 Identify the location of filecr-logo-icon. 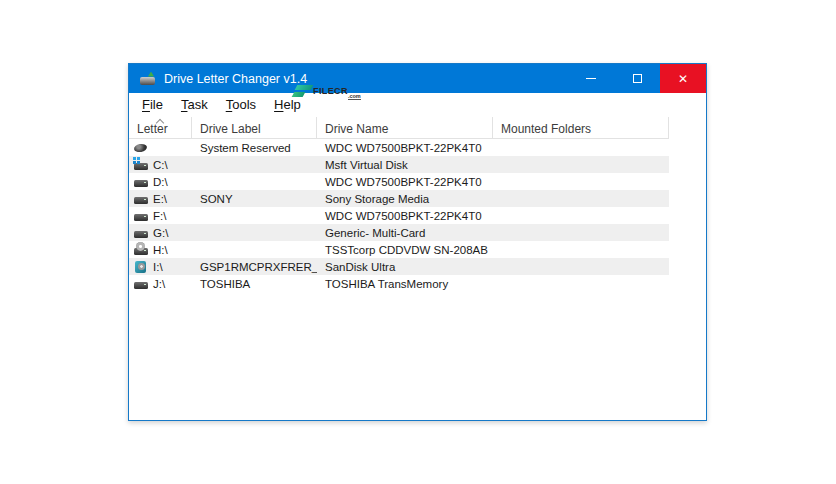
(303, 91).